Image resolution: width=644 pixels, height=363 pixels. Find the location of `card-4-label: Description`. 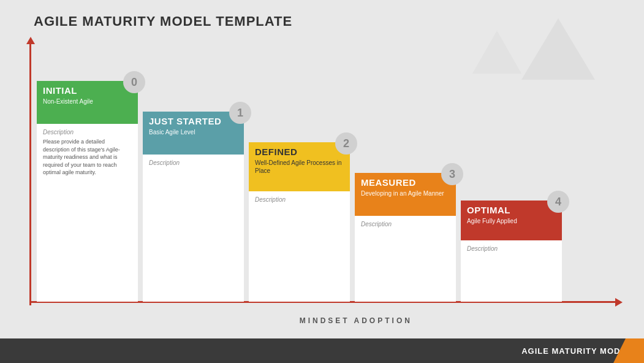

card-4-label: Description is located at coordinates (511, 249).